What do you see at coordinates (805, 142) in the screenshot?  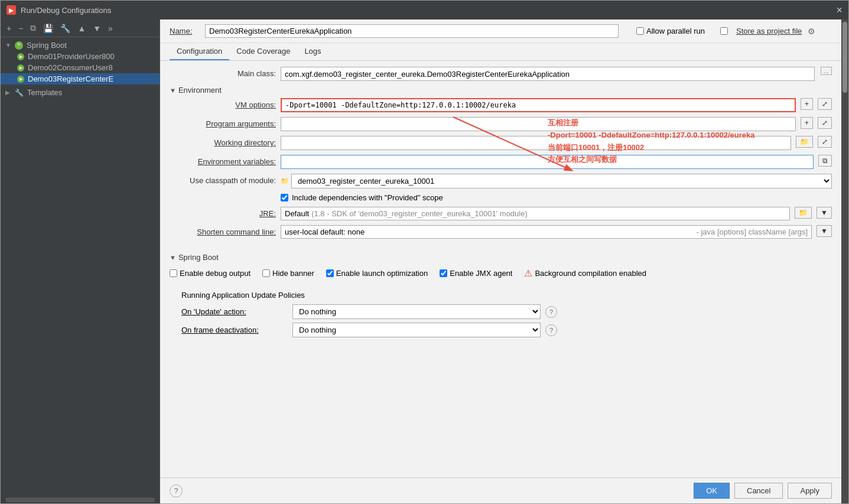 I see `working-dir-browse-button: 📁` at bounding box center [805, 142].